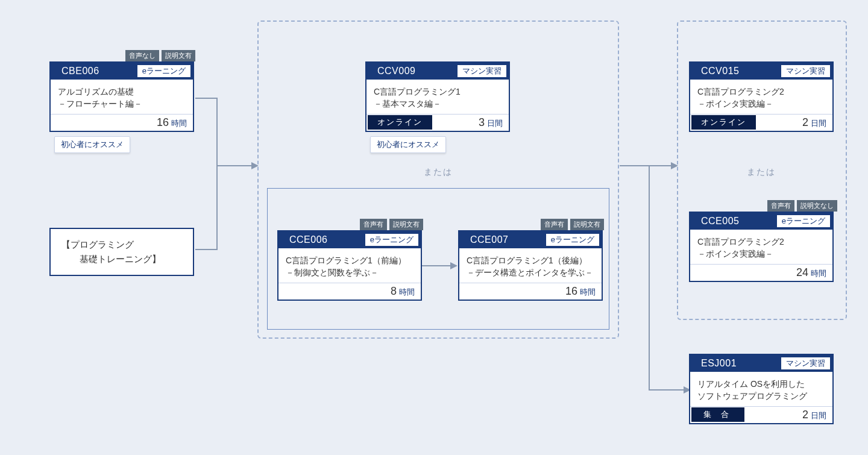 The width and height of the screenshot is (868, 455). I want to click on course-title1: リアルタイム OSを利用した, so click(761, 384).